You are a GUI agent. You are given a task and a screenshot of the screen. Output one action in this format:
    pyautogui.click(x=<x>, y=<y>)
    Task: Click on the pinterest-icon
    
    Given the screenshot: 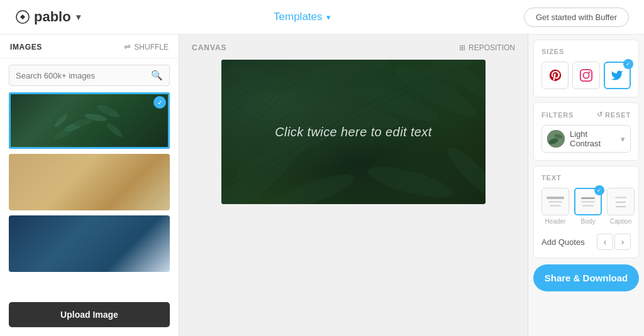 What is the action you would take?
    pyautogui.click(x=555, y=75)
    